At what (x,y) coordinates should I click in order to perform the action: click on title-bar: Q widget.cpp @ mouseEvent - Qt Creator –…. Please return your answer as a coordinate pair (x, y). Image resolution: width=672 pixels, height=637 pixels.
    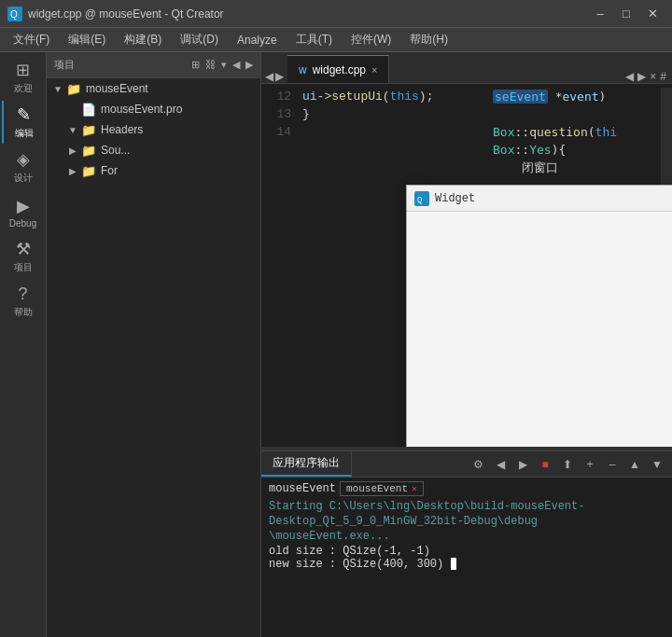
    Looking at the image, I should click on (336, 14).